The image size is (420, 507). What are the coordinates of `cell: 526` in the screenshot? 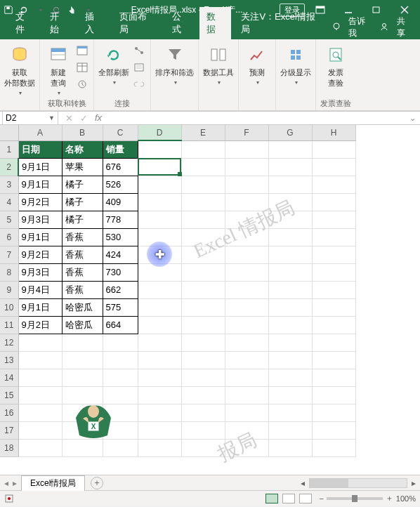 It's located at (120, 184).